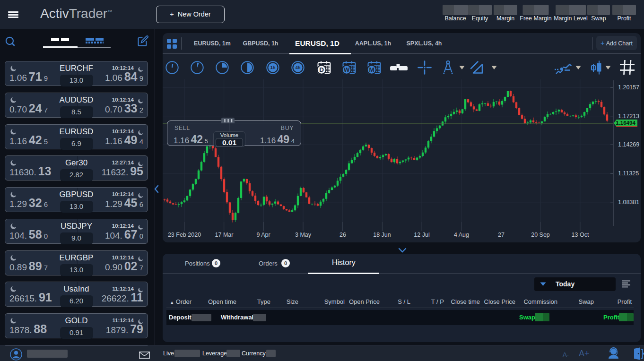  I want to click on svg-text: W, so click(347, 70).